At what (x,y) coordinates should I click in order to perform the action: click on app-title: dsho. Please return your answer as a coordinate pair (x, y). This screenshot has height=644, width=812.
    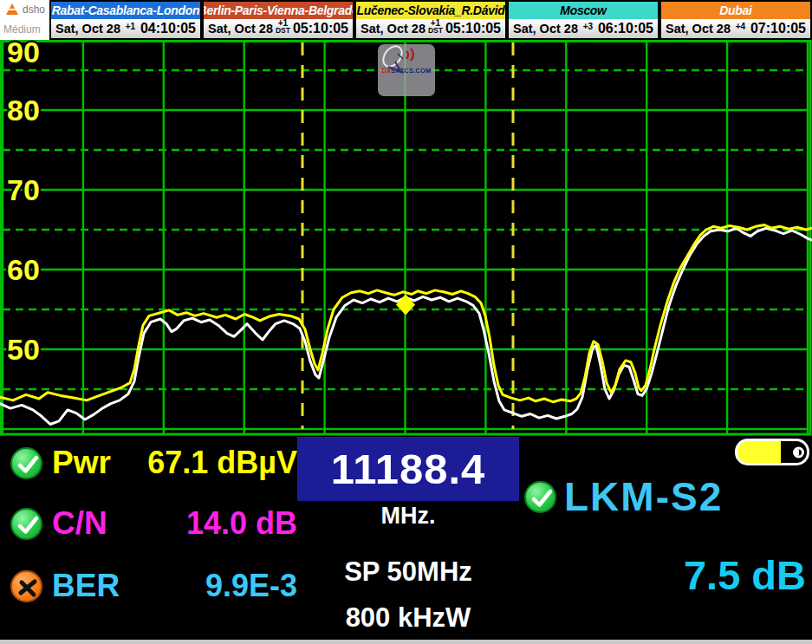
    Looking at the image, I should click on (34, 10).